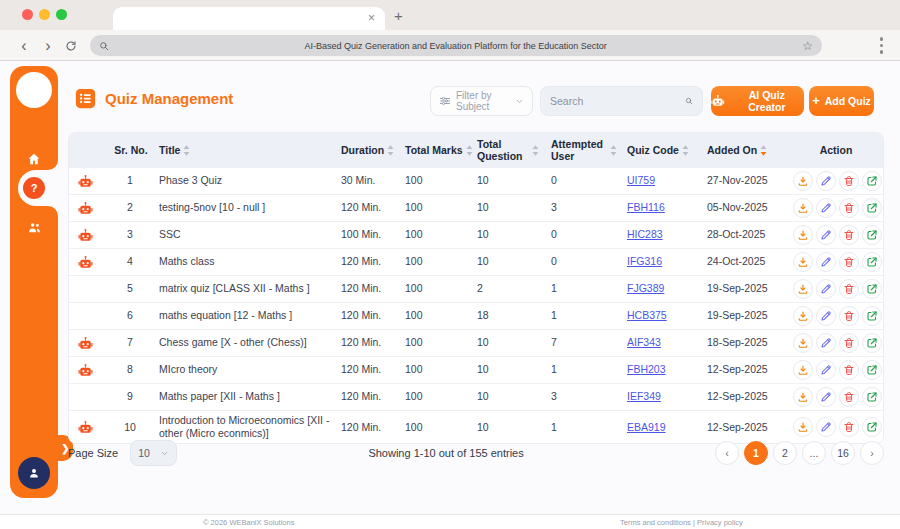 The height and width of the screenshot is (529, 900). I want to click on add-quiz-button: + Add Quiz, so click(842, 101).